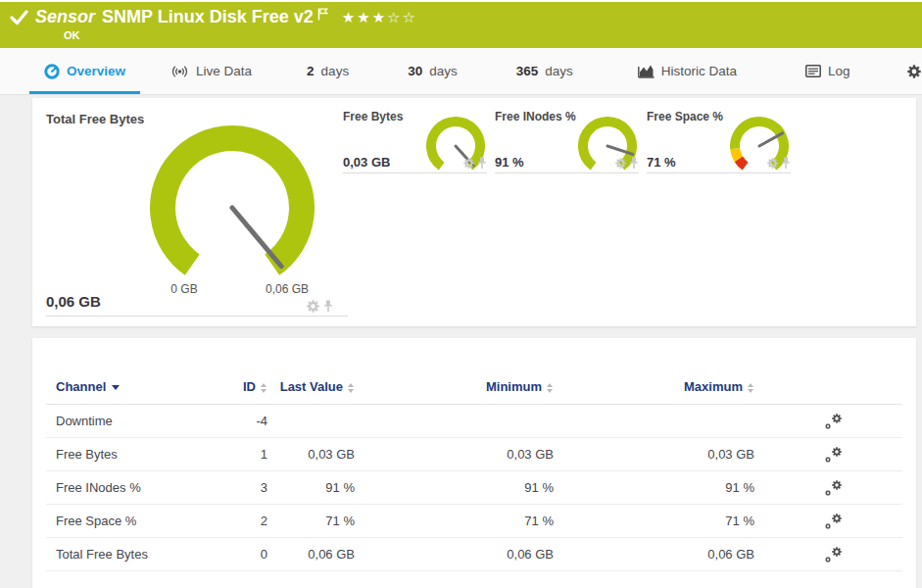 Image resolution: width=922 pixels, height=588 pixels. What do you see at coordinates (455, 387) in the screenshot?
I see `column-header-minimum: Minimum` at bounding box center [455, 387].